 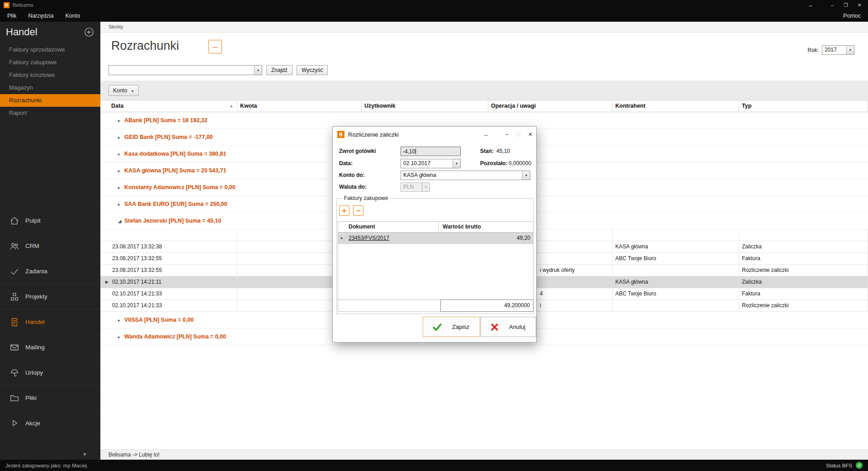 I want to click on konto-do-select: KASA główna ▼, so click(x=466, y=176).